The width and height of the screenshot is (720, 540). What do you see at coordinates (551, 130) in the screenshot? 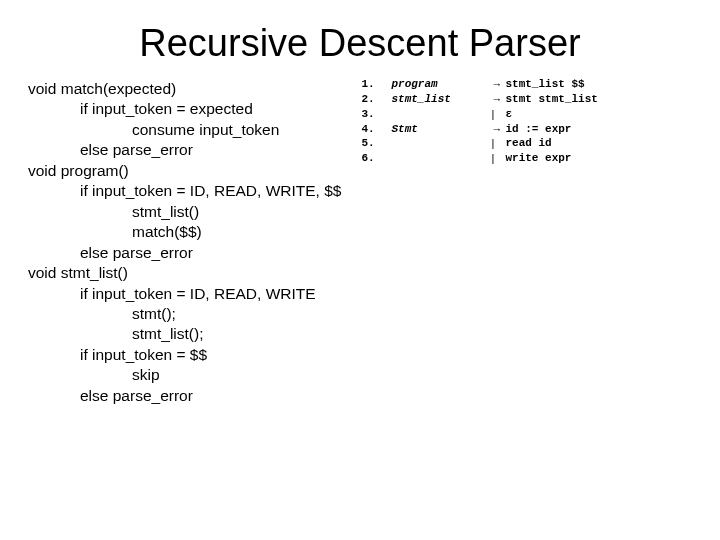
I see `grammar-body: id := expr` at bounding box center [551, 130].